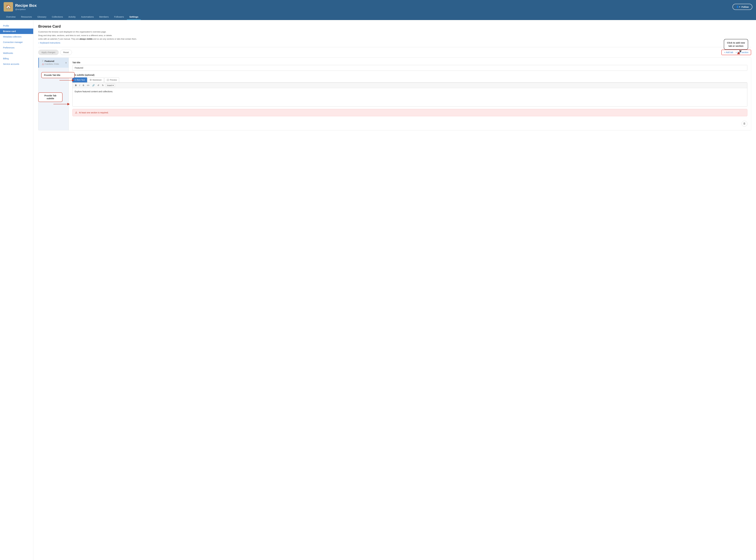 Image resolution: width=756 pixels, height=560 pixels. Describe the element at coordinates (76, 113) in the screenshot. I see `error-icon: ⚠` at that location.